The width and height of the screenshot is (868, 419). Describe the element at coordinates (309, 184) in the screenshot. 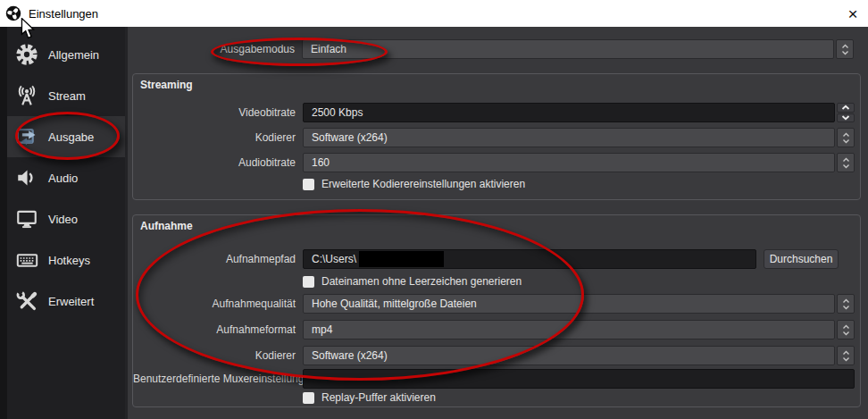

I see `advanced-encoder-checkbox` at that location.